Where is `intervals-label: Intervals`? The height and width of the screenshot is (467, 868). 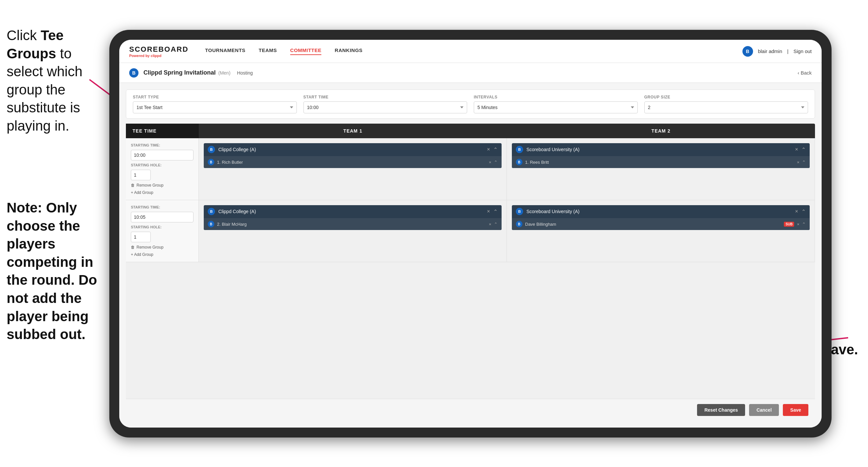
intervals-label: Intervals is located at coordinates (556, 97).